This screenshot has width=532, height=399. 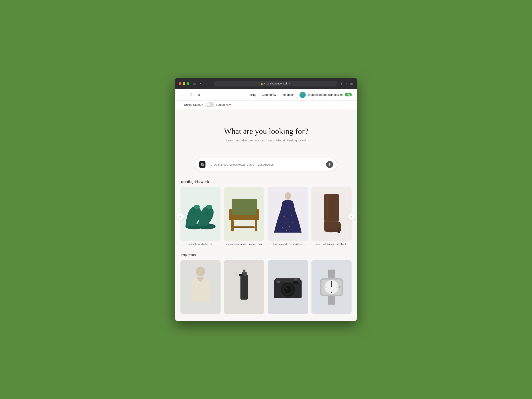 What do you see at coordinates (210, 84) in the screenshot?
I see `forward-icon: ›` at bounding box center [210, 84].